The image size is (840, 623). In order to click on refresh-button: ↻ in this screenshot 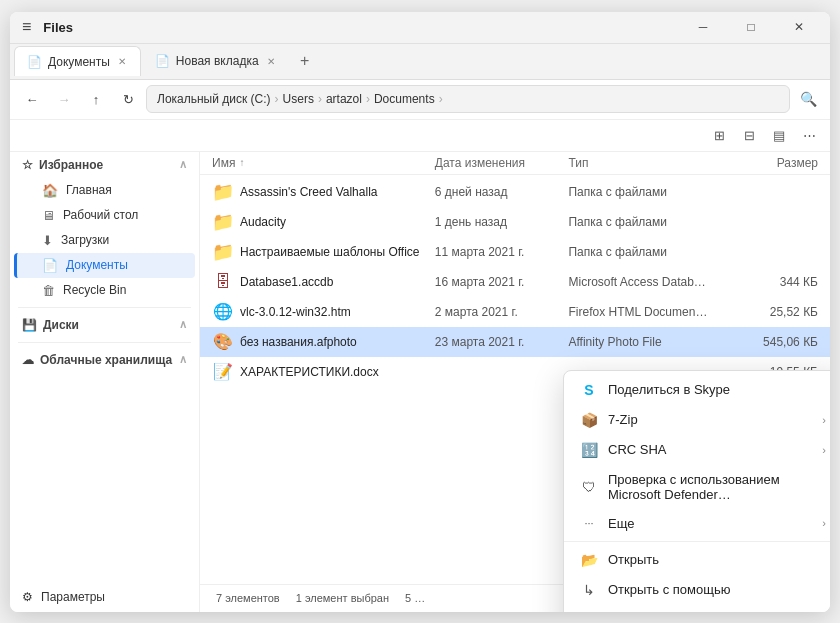, I will do `click(128, 99)`.